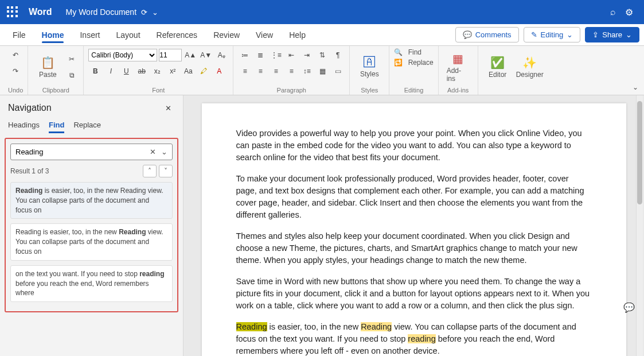 The height and width of the screenshot is (356, 644). I want to click on group-editing: 🔍 Find 🔁 Replace Editing, so click(414, 70).